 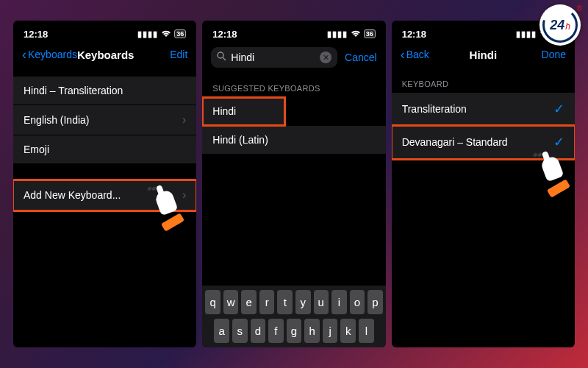 I want to click on key-s: s, so click(x=240, y=331).